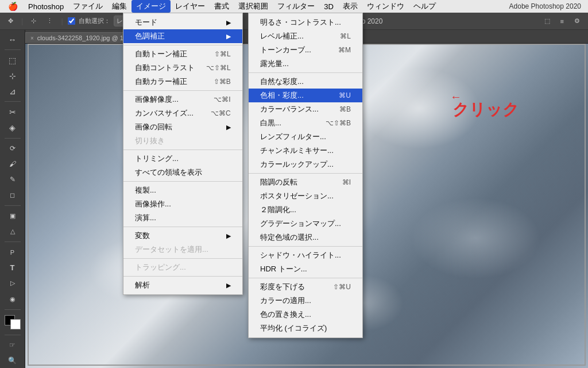 Image resolution: width=588 pixels, height=368 pixels. What do you see at coordinates (305, 50) in the screenshot?
I see `menu-curves: トーンカーブ... ⌘M` at bounding box center [305, 50].